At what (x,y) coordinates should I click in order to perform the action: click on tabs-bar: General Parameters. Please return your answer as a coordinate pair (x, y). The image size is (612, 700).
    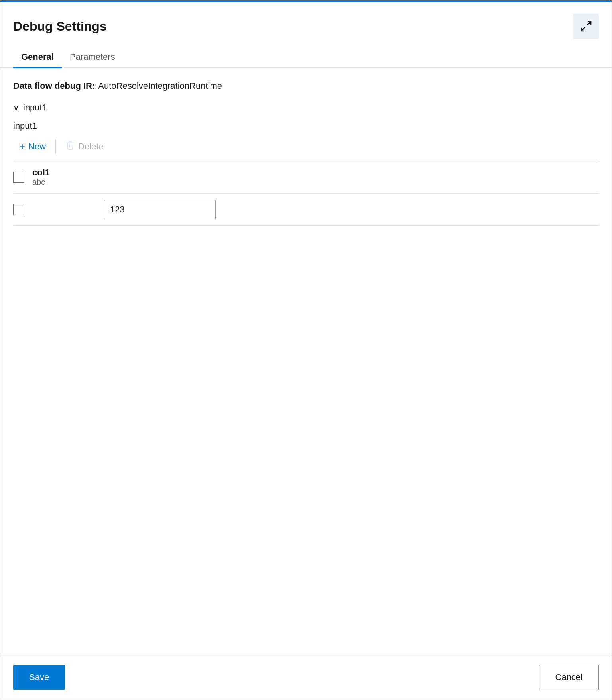
    Looking at the image, I should click on (306, 57).